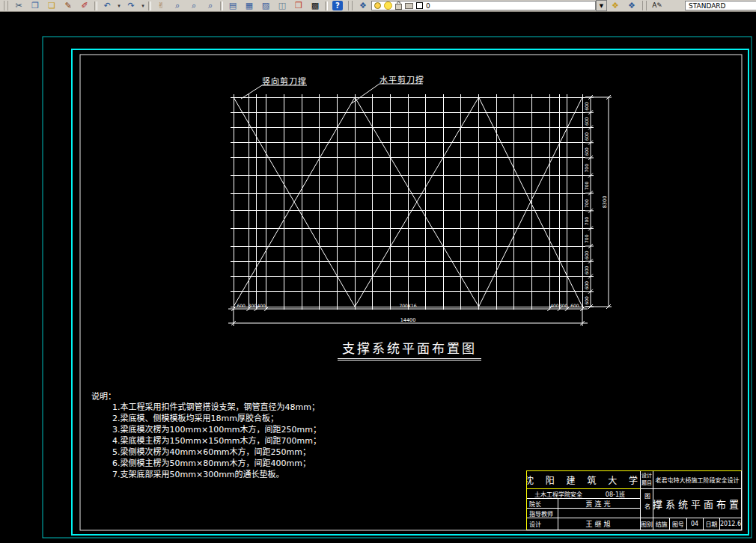 The image size is (756, 543). Describe the element at coordinates (558, 494) in the screenshot. I see `department-name: 土木工程学院安全` at that location.